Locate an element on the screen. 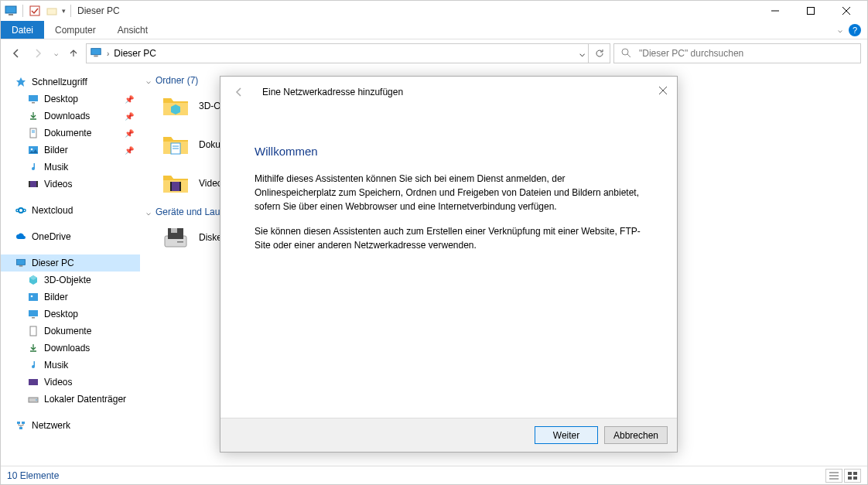 The height and width of the screenshot is (485, 868). sidebar-item-3d: 3D-Objekte is located at coordinates (70, 280).